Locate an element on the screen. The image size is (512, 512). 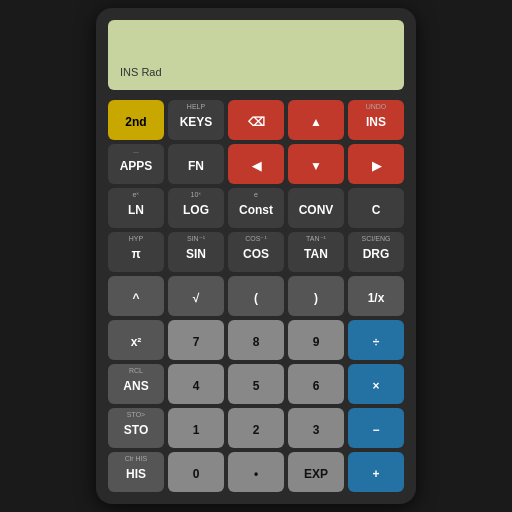
btn-0-label: 0 is located at coordinates (196, 474).